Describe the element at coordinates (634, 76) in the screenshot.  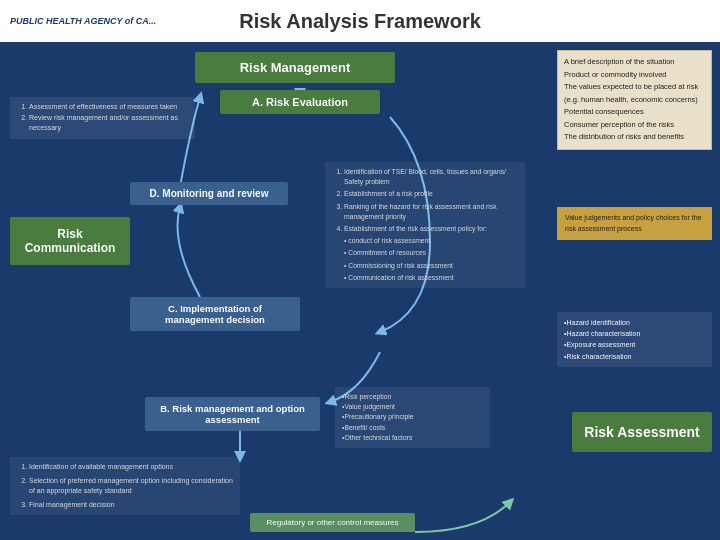
I see `sidebar-item: Product or commodity involved` at that location.